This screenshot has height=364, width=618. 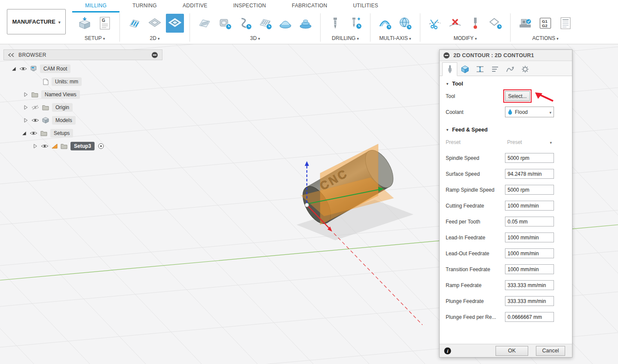 I want to click on group-label-actions: ACTIONS, so click(x=546, y=38).